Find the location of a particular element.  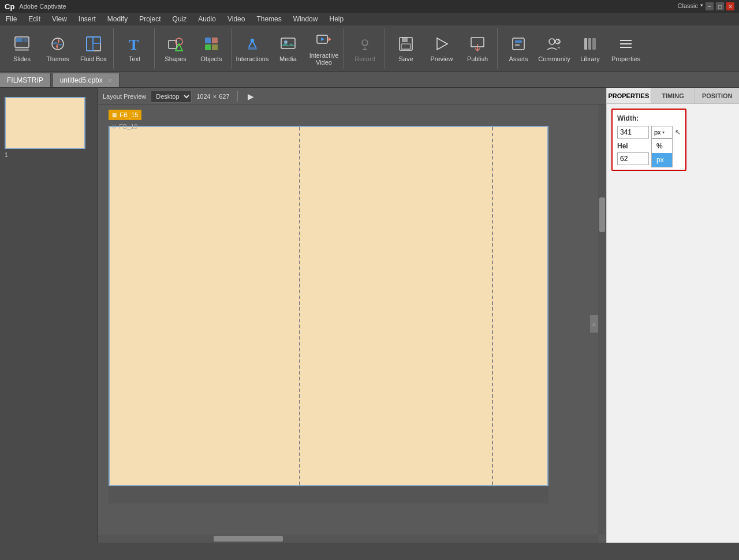

save-button: Save is located at coordinates (406, 48).